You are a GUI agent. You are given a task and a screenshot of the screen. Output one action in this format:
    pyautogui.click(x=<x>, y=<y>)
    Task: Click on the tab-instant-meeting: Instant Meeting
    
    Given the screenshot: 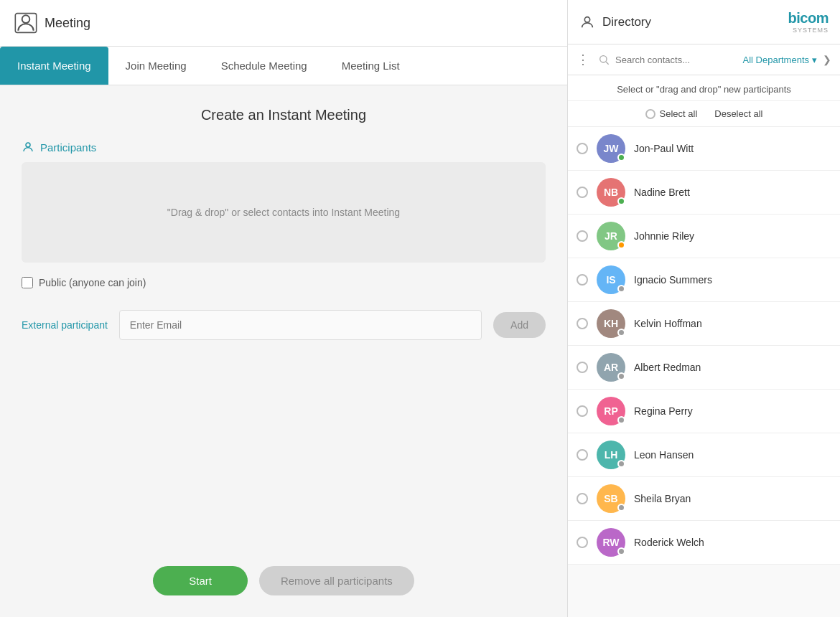 What is the action you would take?
    pyautogui.click(x=55, y=66)
    